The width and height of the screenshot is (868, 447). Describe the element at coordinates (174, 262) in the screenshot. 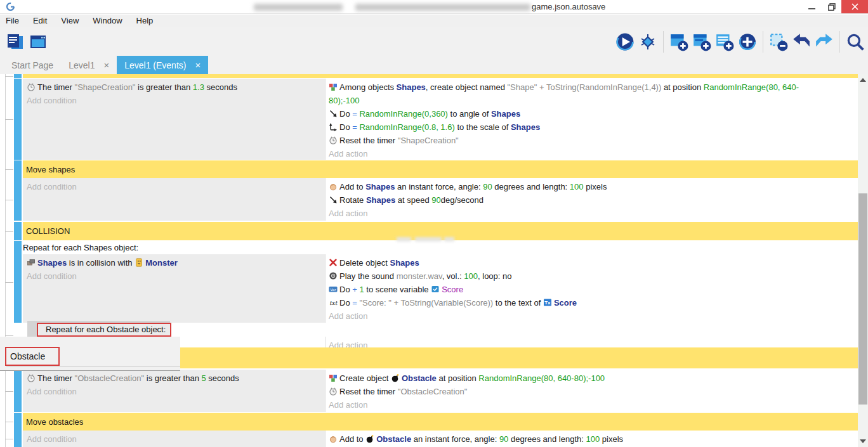

I see `condition-line: Shapes is in collision with Monster` at that location.